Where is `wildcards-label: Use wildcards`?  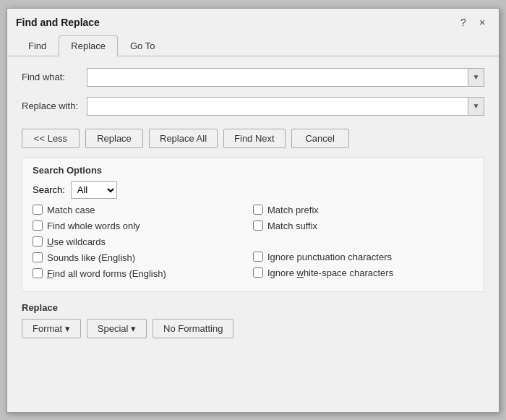 wildcards-label: Use wildcards is located at coordinates (77, 241).